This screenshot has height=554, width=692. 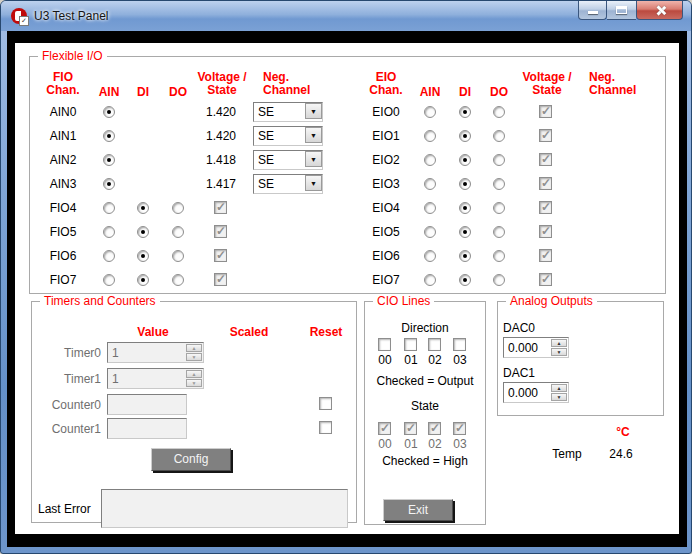 What do you see at coordinates (460, 444) in the screenshot?
I see `state-bit-03-label: 03` at bounding box center [460, 444].